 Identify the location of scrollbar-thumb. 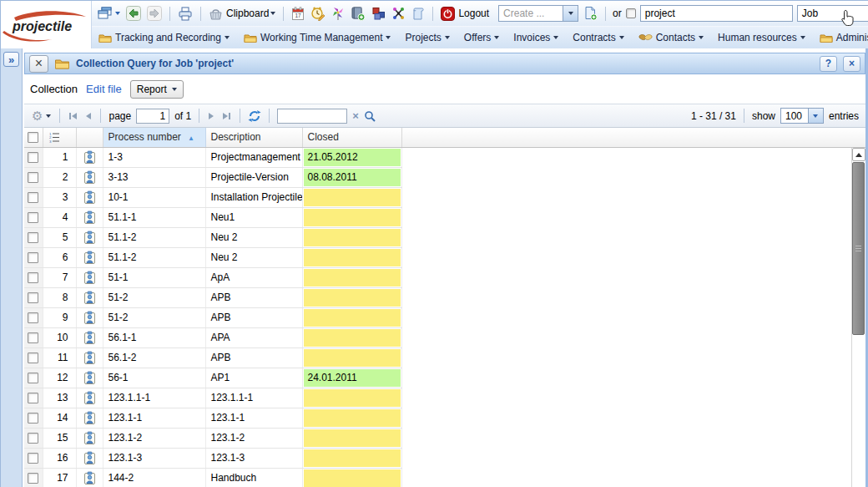
(858, 249).